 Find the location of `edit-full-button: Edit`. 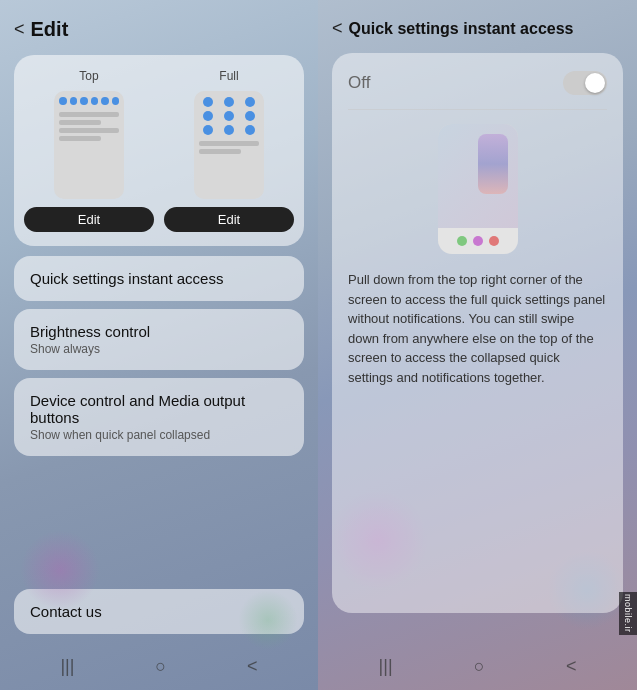

edit-full-button: Edit is located at coordinates (229, 220).